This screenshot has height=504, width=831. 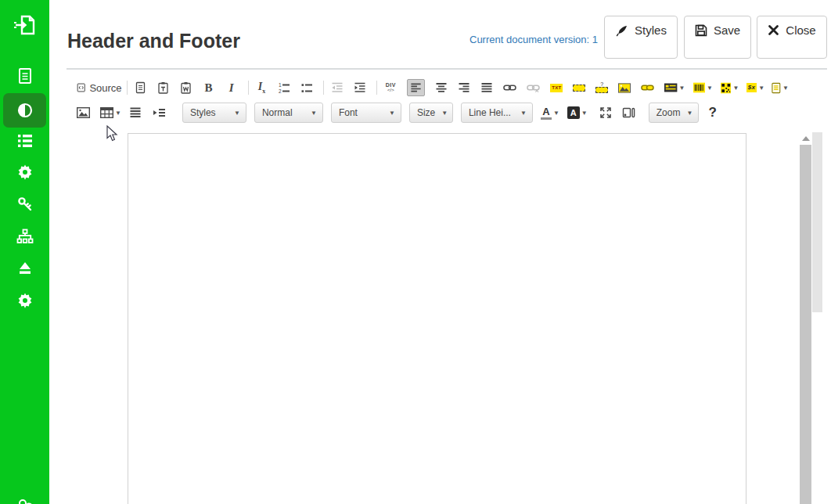 I want to click on insert-document-button: ▼, so click(x=780, y=88).